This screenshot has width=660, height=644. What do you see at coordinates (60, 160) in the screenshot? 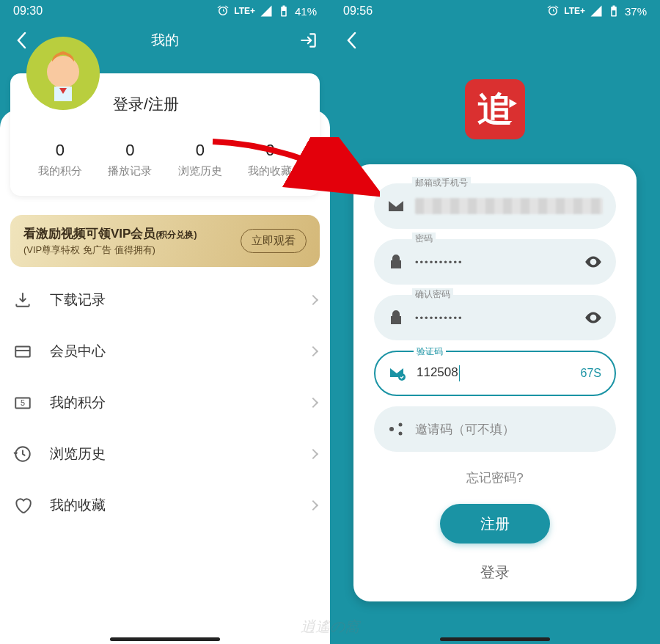
I see `stat-points: 0我的积分` at bounding box center [60, 160].